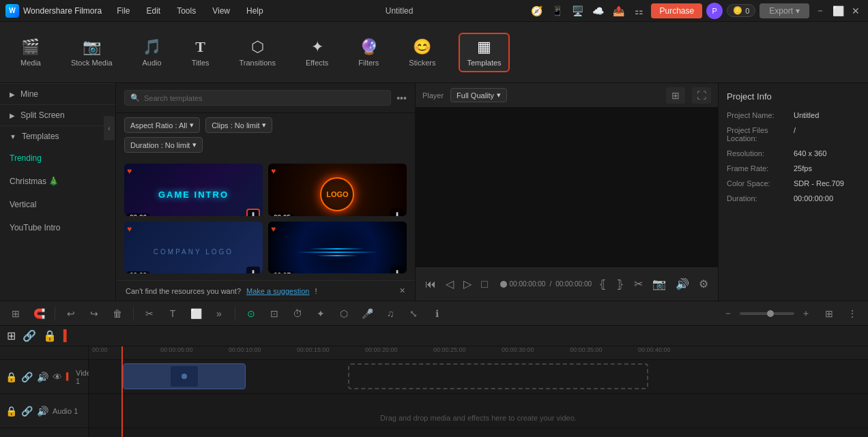 This screenshot has width=868, height=437. I want to click on template-card-company: COMPANY LOGO ♥ 00:08 ⬇ Company Intro, so click(194, 248).